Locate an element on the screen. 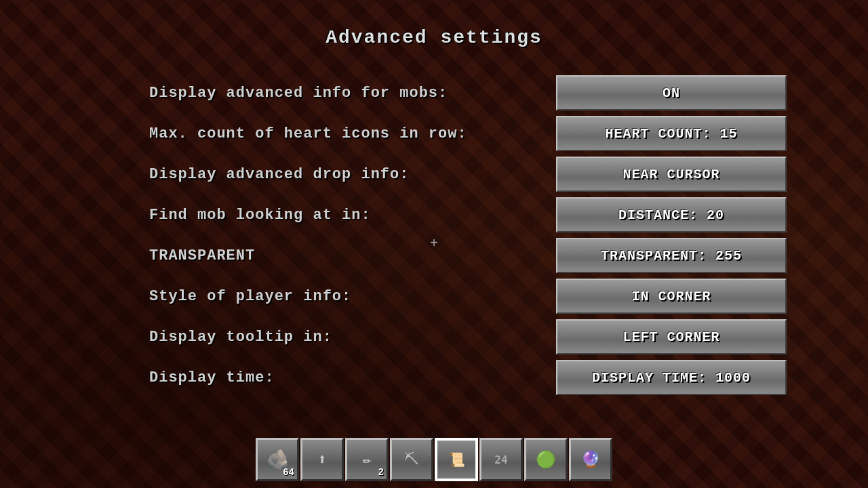 The height and width of the screenshot is (488, 868). label-display-time: Display time: is located at coordinates (339, 378).